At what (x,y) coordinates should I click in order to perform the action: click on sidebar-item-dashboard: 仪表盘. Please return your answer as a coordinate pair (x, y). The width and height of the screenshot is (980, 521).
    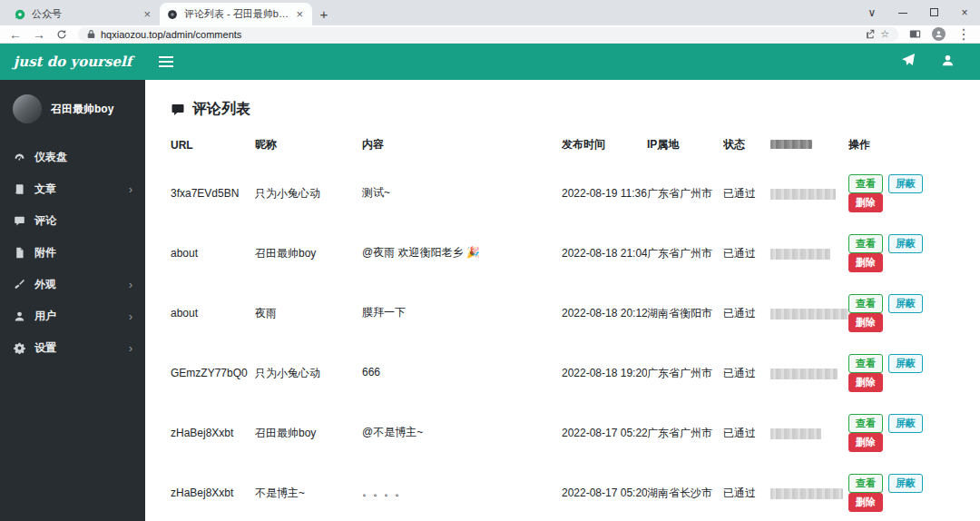
    Looking at the image, I should click on (73, 158).